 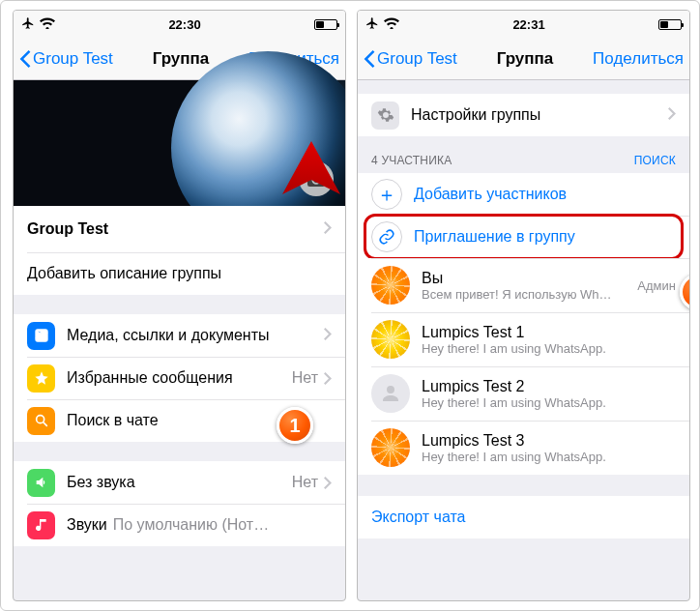 What do you see at coordinates (524, 24) in the screenshot?
I see `status-bar: 22:31` at bounding box center [524, 24].